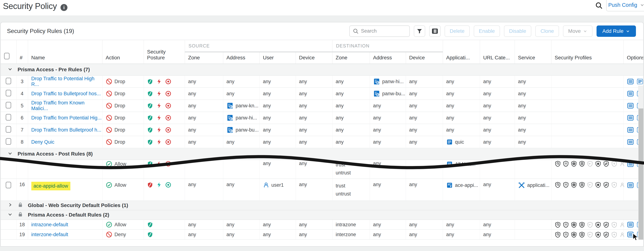 The width and height of the screenshot is (644, 251). I want to click on filter-button, so click(420, 31).